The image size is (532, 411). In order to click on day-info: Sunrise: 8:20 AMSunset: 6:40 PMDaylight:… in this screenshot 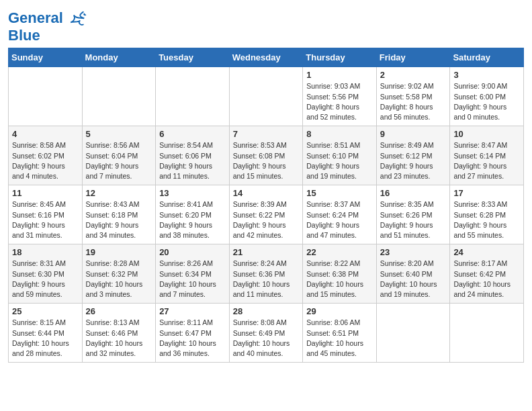, I will do `click(414, 279)`.